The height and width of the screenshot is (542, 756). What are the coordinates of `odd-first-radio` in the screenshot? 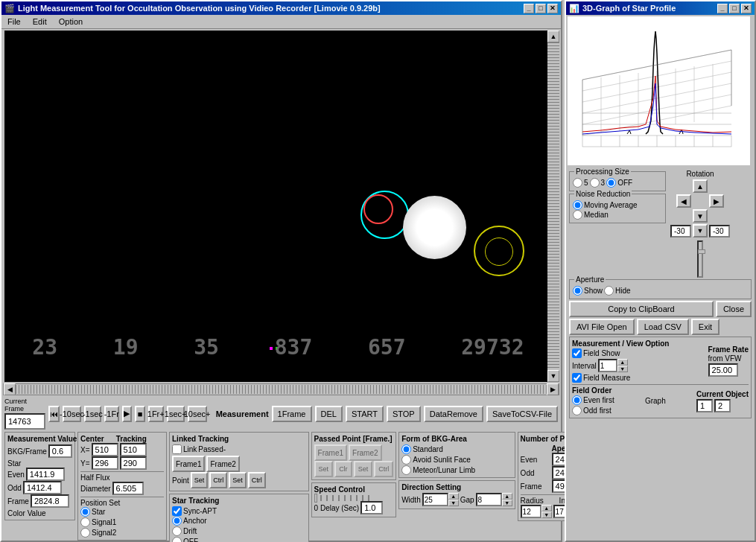 It's located at (576, 411).